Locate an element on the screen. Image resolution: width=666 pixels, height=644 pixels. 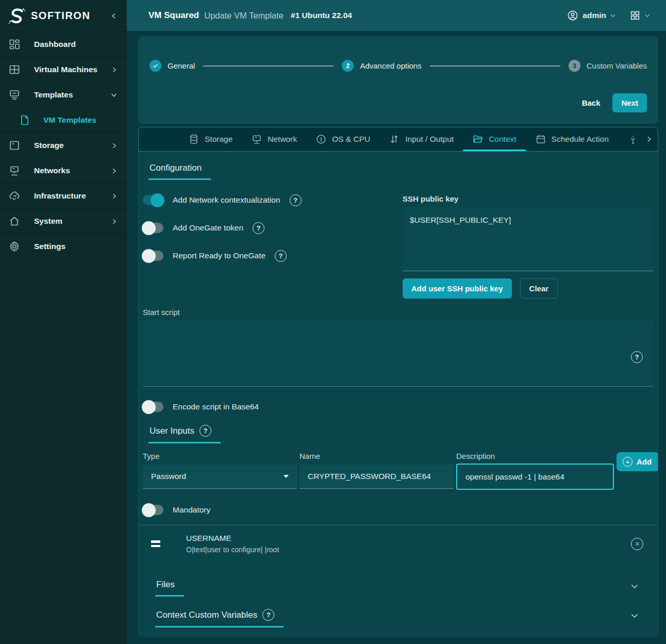
tab-os-cpu: OS & CPU is located at coordinates (343, 139).